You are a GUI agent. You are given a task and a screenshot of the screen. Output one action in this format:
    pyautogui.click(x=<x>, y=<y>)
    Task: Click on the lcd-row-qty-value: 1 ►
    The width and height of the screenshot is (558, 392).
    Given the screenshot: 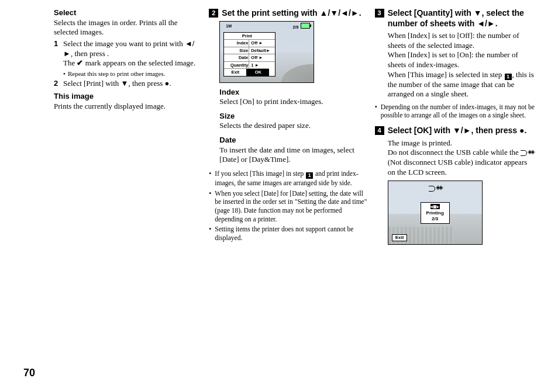 What is the action you would take?
    pyautogui.click(x=262, y=65)
    